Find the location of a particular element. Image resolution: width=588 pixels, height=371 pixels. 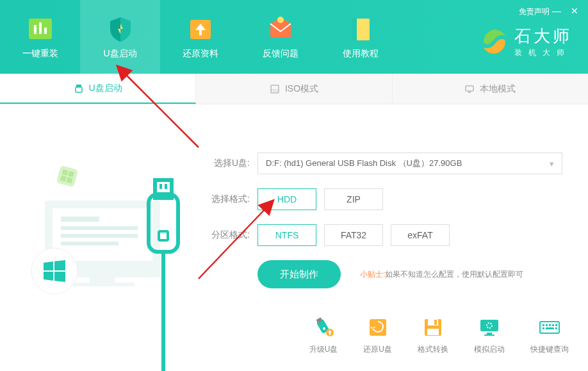

tool-label: 还原U盘 is located at coordinates (378, 350).